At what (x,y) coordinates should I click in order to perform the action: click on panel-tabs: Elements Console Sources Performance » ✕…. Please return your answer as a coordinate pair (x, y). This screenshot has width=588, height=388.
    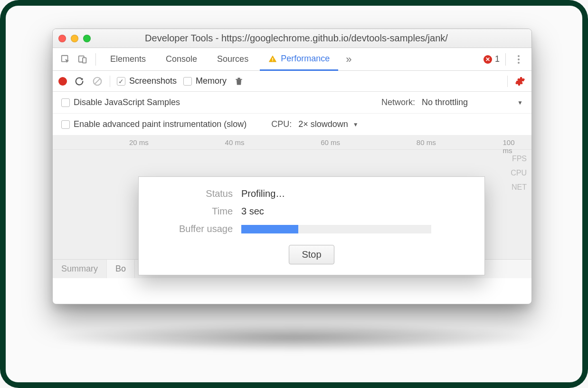
    Looking at the image, I should click on (292, 59).